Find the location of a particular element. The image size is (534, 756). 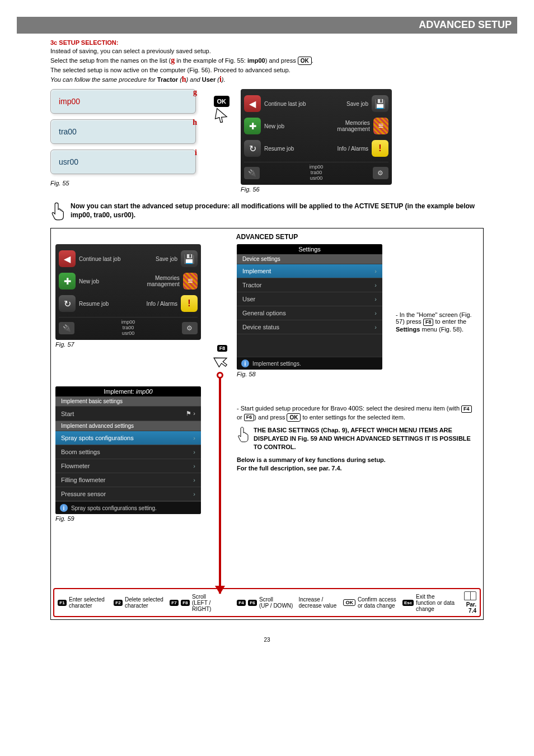

grp-adv: Implement advanced settings is located at coordinates (128, 426).